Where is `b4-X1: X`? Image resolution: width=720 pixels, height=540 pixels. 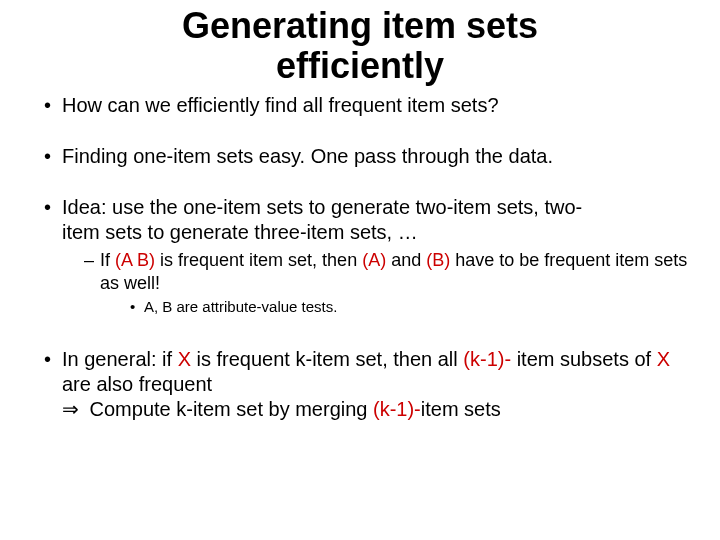 b4-X1: X is located at coordinates (184, 359).